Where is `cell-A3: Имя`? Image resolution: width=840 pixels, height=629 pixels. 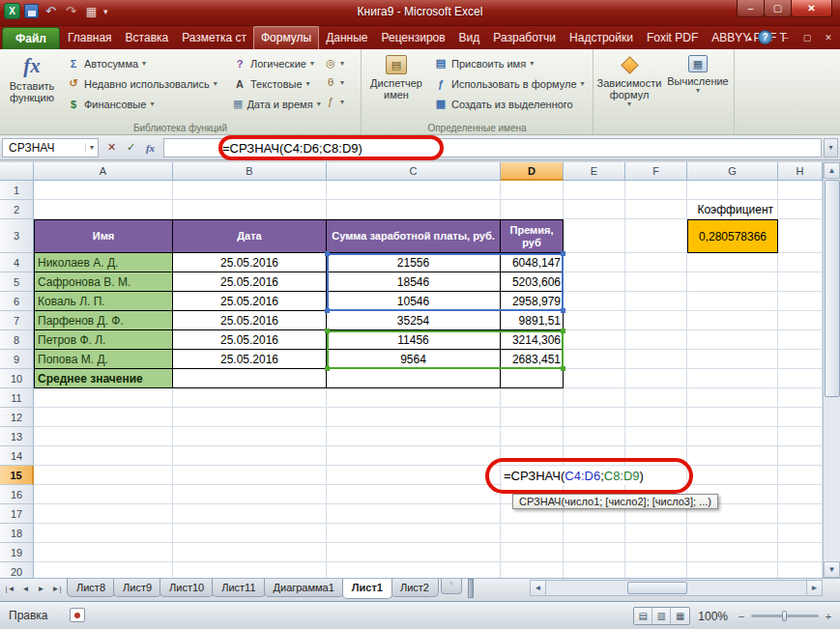 cell-A3: Имя is located at coordinates (103, 236).